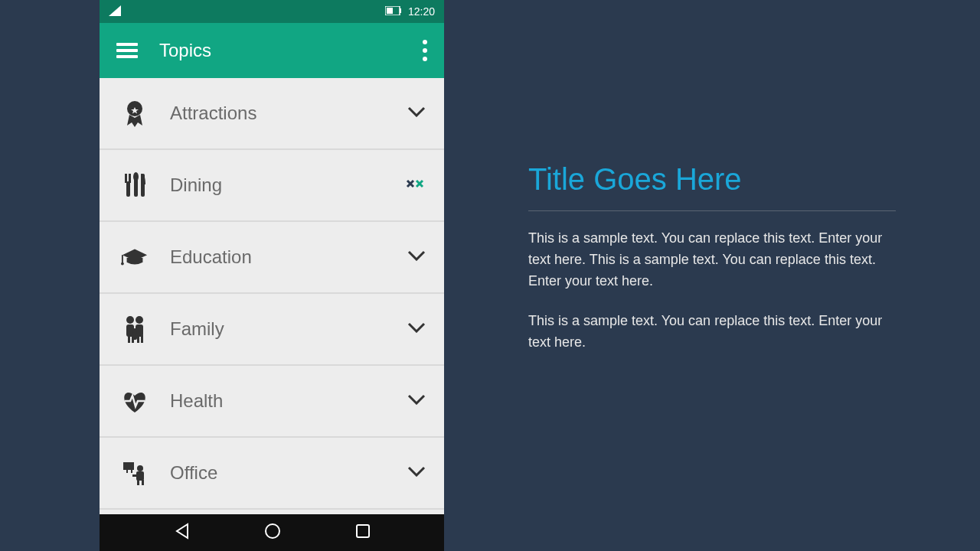 This screenshot has height=551, width=980. I want to click on status-time: 12:20, so click(421, 11).